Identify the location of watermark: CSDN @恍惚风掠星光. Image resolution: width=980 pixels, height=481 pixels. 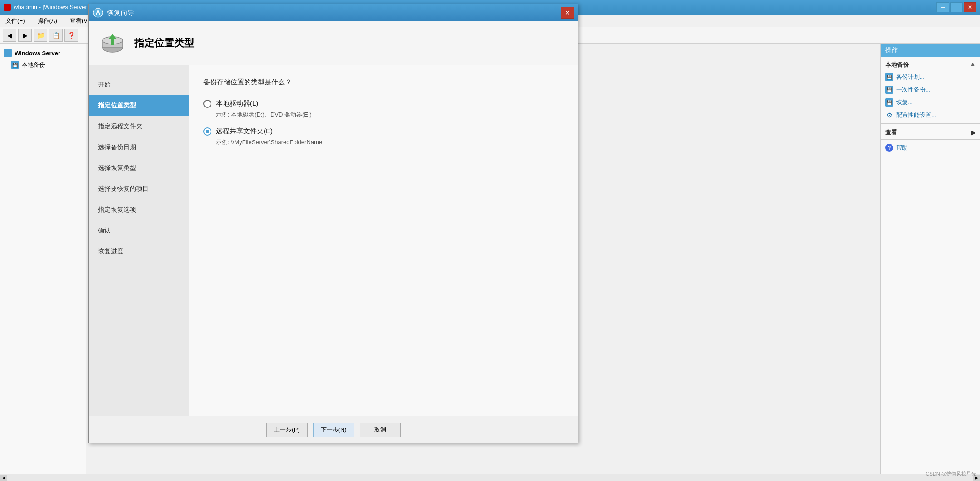
(951, 474).